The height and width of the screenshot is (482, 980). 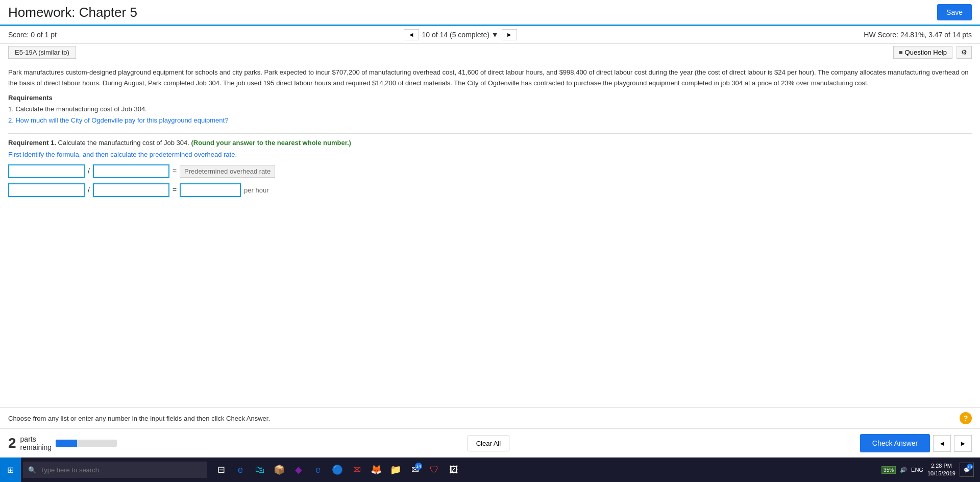 What do you see at coordinates (18, 35) in the screenshot?
I see `score-label: Score:` at bounding box center [18, 35].